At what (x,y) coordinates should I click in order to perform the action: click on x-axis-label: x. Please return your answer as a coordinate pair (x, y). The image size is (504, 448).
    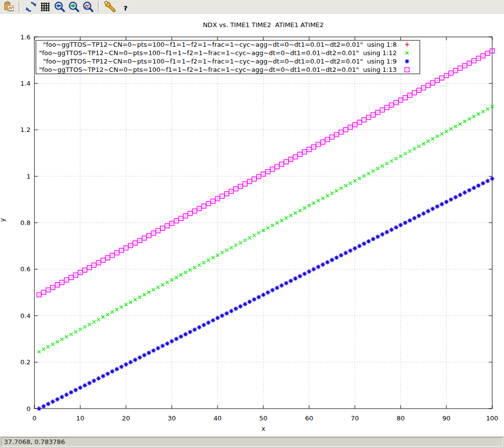
    Looking at the image, I should click on (263, 428).